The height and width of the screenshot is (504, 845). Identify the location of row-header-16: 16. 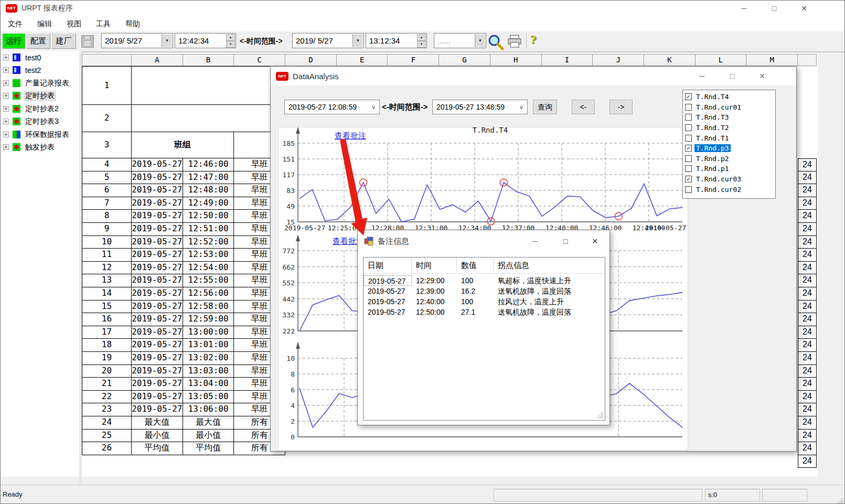
(107, 320).